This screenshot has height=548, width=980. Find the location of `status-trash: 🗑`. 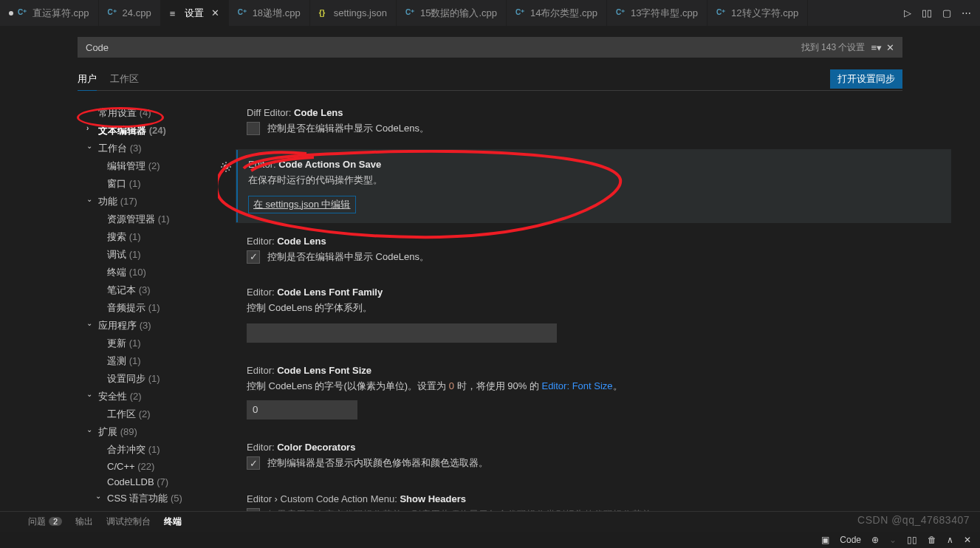

status-trash: 🗑 is located at coordinates (932, 540).